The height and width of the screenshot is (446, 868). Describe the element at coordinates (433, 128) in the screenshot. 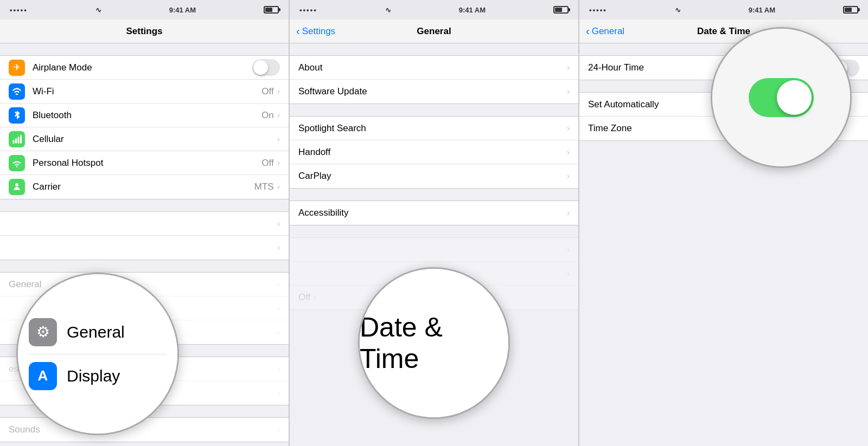

I see `spotlight-label: Spotlight Search` at that location.